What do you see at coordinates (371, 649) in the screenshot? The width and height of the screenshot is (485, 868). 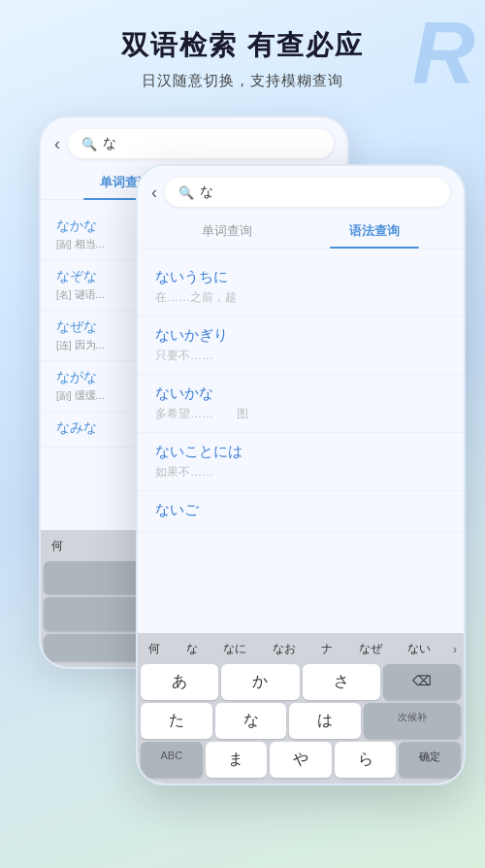 I see `kana-naze: なぜ` at bounding box center [371, 649].